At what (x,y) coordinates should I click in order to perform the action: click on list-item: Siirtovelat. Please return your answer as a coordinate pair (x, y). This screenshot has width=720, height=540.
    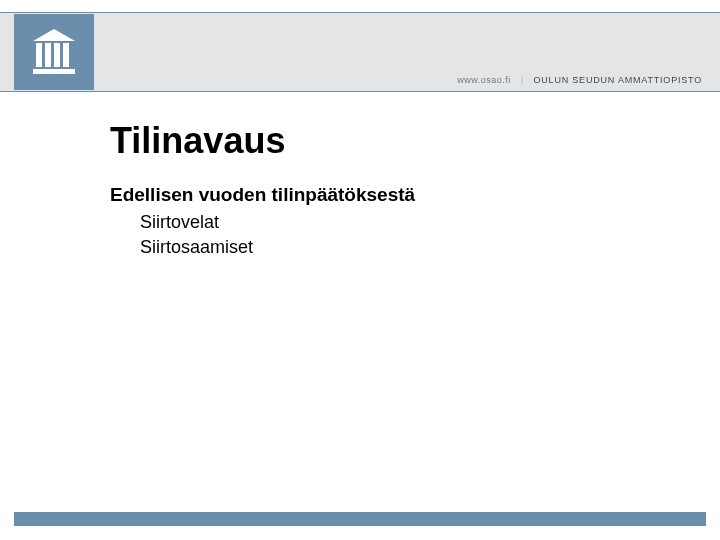
    Looking at the image, I should click on (410, 222).